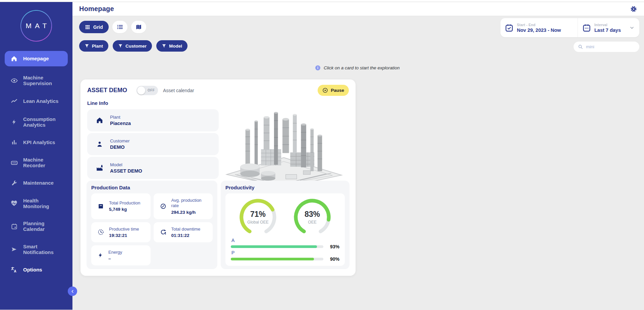 Image resolution: width=644 pixels, height=310 pixels. Describe the element at coordinates (590, 47) in the screenshot. I see `search-value: mini` at that location.